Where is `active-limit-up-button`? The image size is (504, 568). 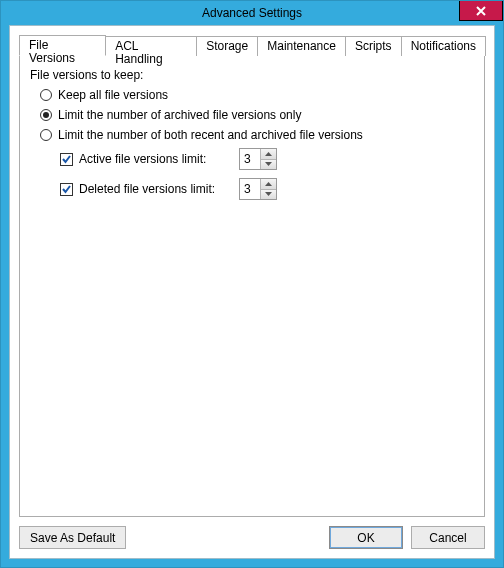 active-limit-up-button is located at coordinates (268, 154).